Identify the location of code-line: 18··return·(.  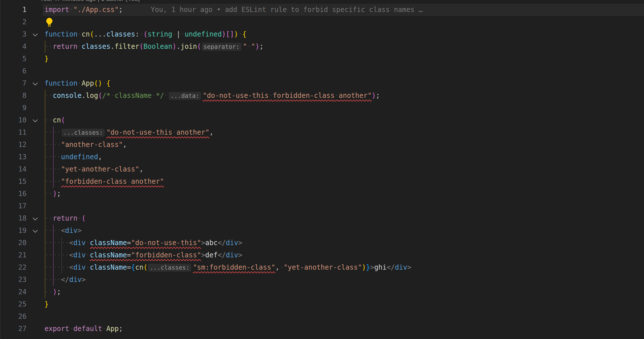
(322, 219).